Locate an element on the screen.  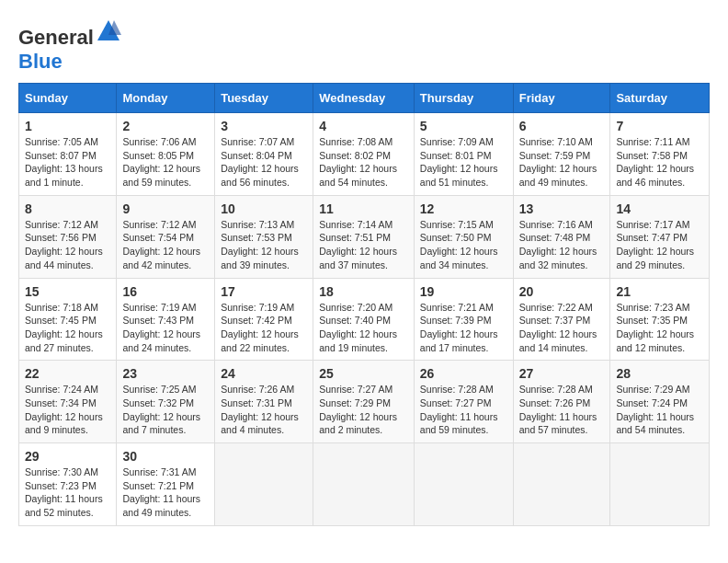
weekday-header-row: SundayMondayTuesdayWednesdayThursdayFrid… is located at coordinates (364, 98).